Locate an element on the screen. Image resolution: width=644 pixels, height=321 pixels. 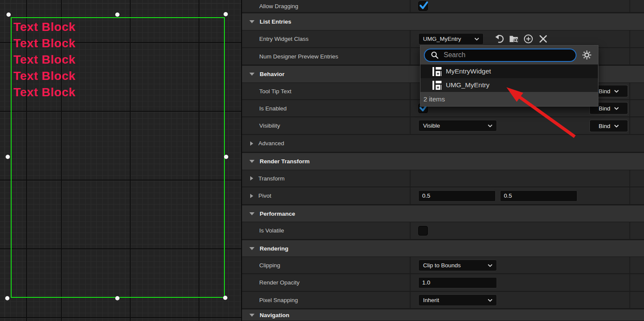
property-label: Clipping is located at coordinates (270, 266).